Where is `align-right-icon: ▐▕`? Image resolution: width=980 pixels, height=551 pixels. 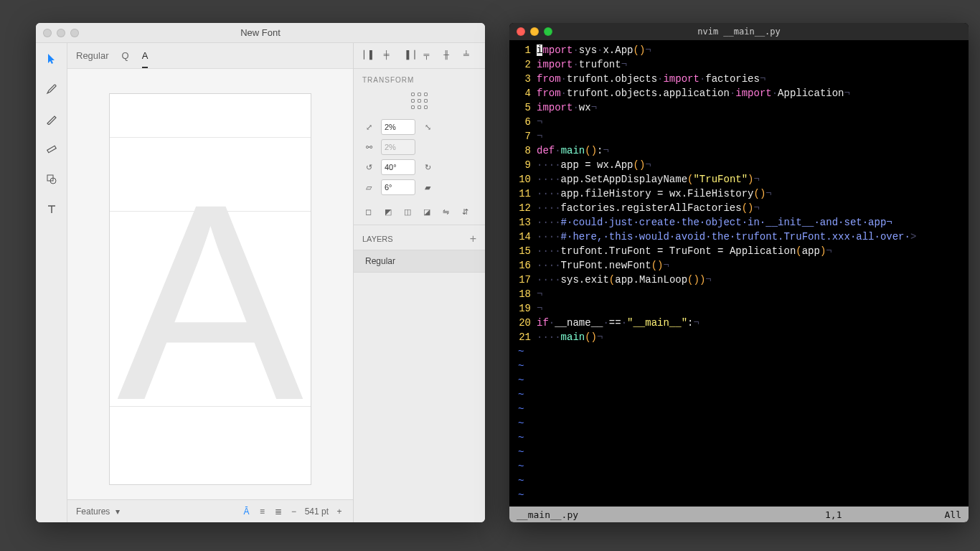
align-right-icon: ▐▕ is located at coordinates (410, 56).